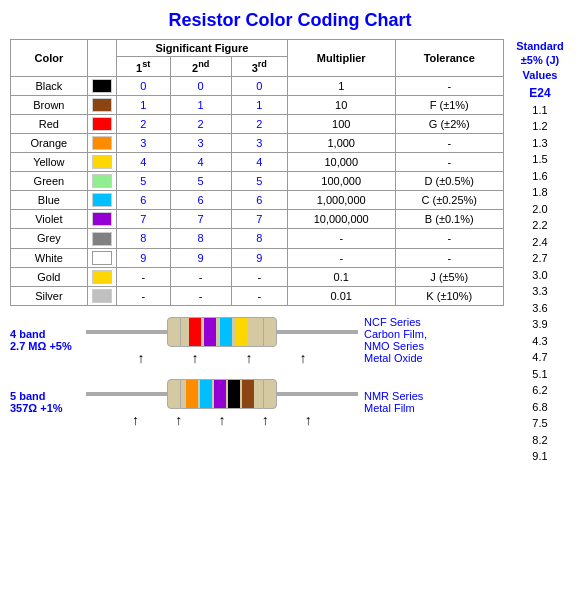 This screenshot has height=615, width=580. I want to click on multiplier-cell: 100, so click(341, 124).